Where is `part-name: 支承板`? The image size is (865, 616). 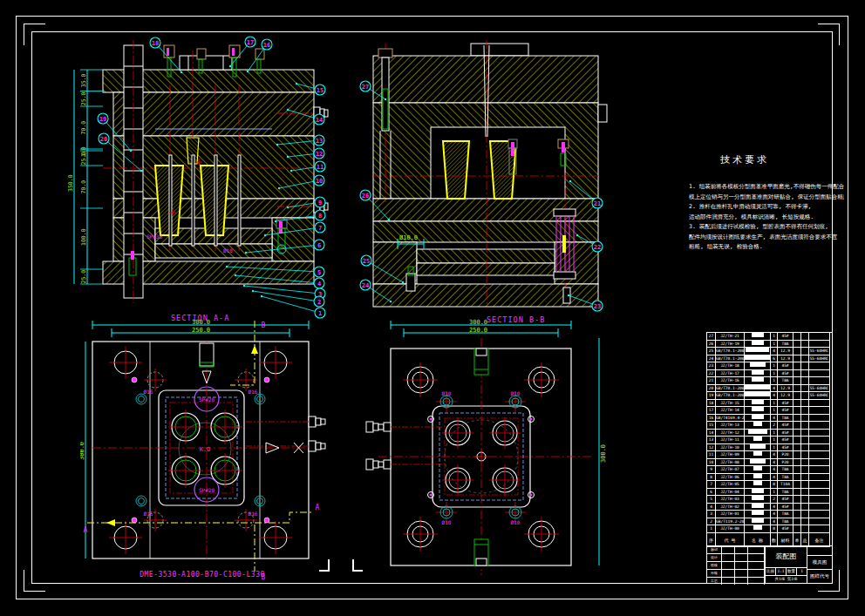
part-name: 支承板 is located at coordinates (758, 410).